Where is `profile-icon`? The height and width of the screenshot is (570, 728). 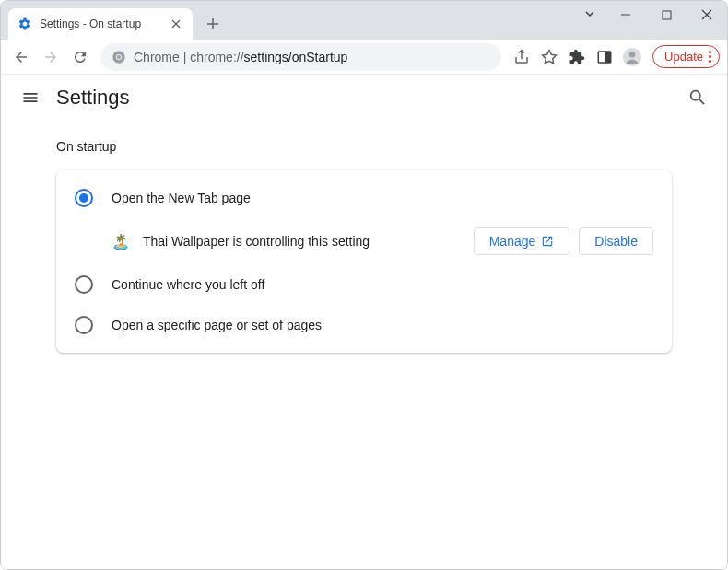 profile-icon is located at coordinates (632, 57).